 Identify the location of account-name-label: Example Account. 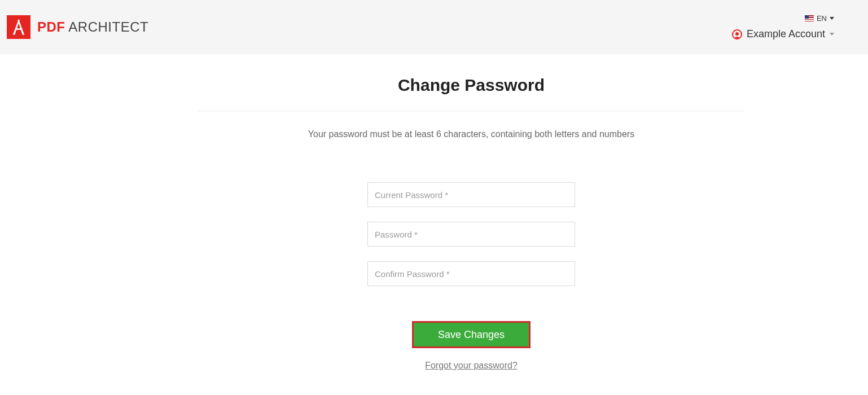
(786, 34).